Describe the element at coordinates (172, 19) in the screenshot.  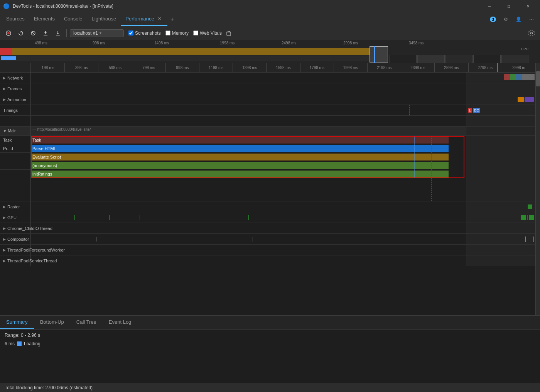
I see `tab-add-button: +` at that location.